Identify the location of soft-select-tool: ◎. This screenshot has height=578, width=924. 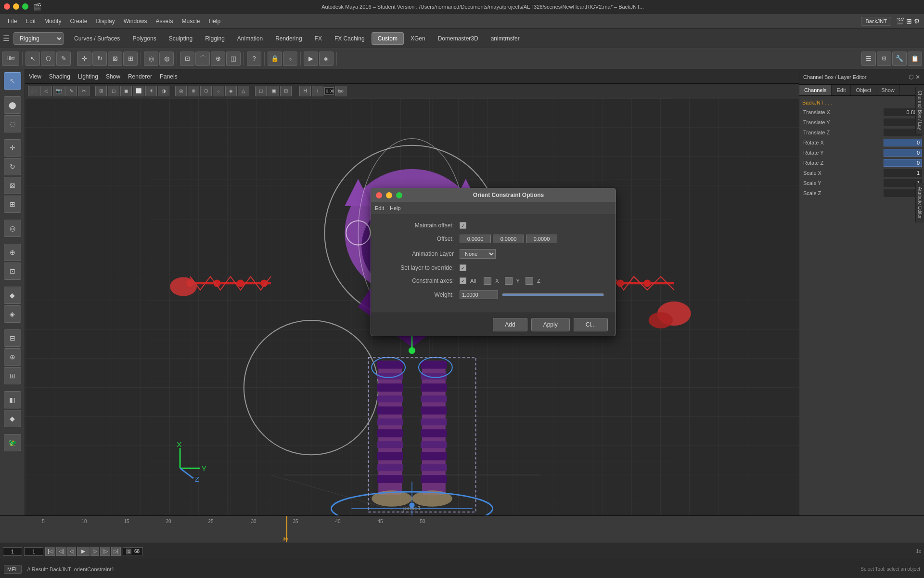
(13, 228).